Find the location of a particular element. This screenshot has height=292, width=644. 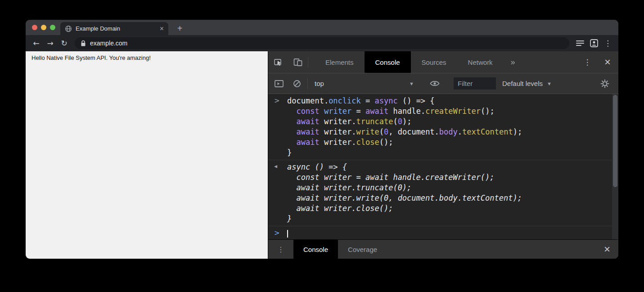

console-input-code: document.onclick = async () => { const w… is located at coordinates (449, 127).